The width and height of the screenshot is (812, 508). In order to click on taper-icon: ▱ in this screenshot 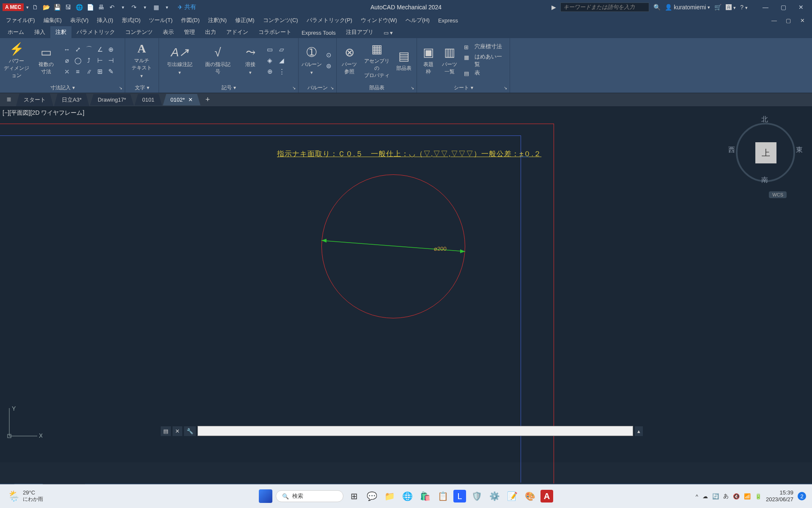, I will do `click(282, 50)`.